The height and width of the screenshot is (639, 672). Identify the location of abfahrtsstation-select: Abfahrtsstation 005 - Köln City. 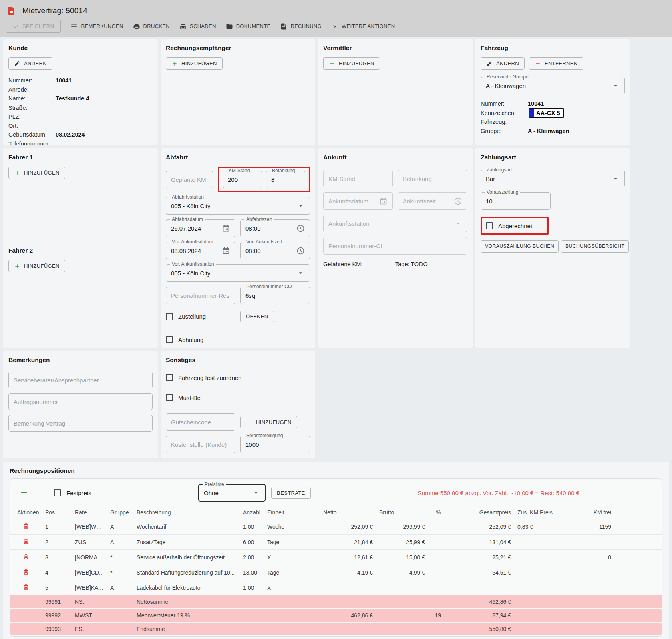
(238, 206).